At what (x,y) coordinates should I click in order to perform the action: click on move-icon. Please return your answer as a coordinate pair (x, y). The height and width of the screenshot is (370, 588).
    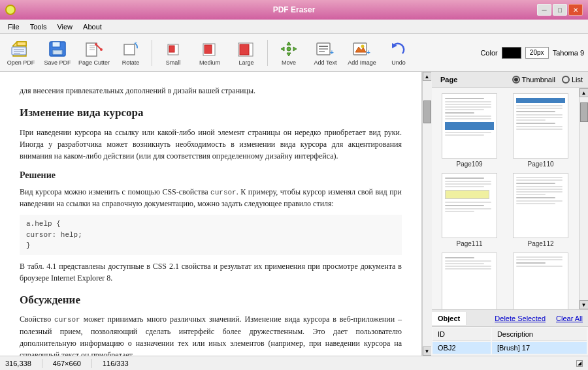
    Looking at the image, I should click on (289, 49).